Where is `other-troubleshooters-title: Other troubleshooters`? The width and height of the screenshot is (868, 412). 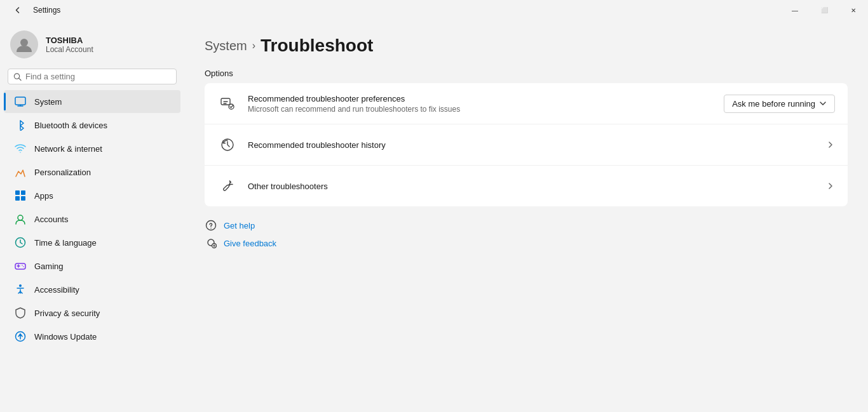
other-troubleshooters-title: Other troubleshooters is located at coordinates (537, 187).